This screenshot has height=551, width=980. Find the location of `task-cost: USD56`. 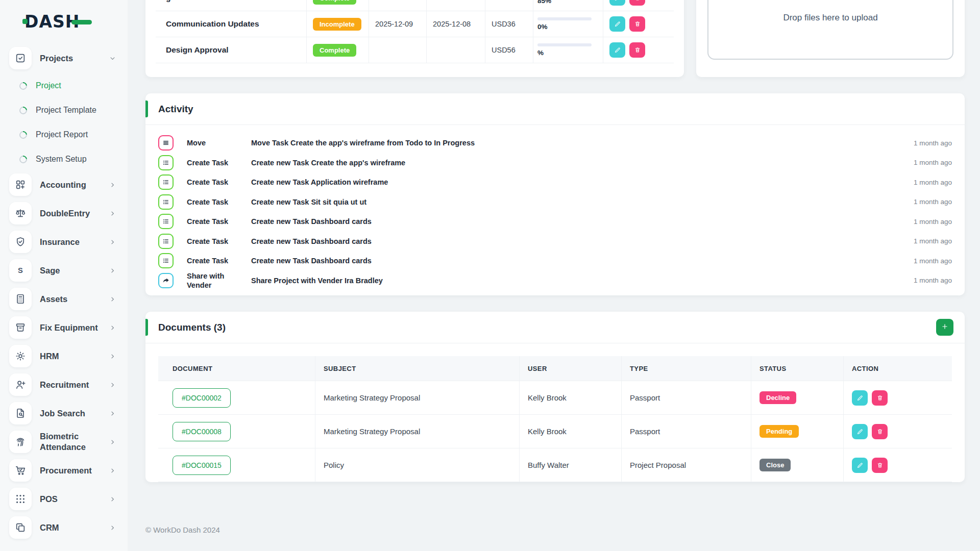

task-cost: USD56 is located at coordinates (509, 50).